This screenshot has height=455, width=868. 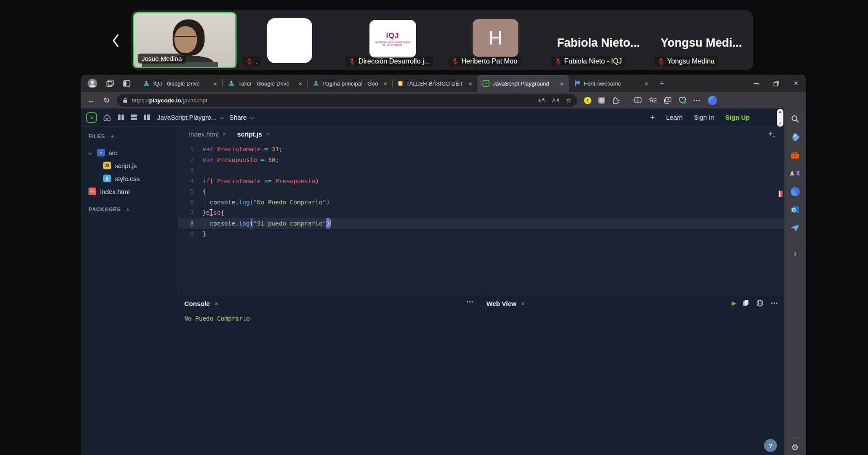 What do you see at coordinates (795, 447) in the screenshot?
I see `settings-gear-icon: ⚙` at bounding box center [795, 447].